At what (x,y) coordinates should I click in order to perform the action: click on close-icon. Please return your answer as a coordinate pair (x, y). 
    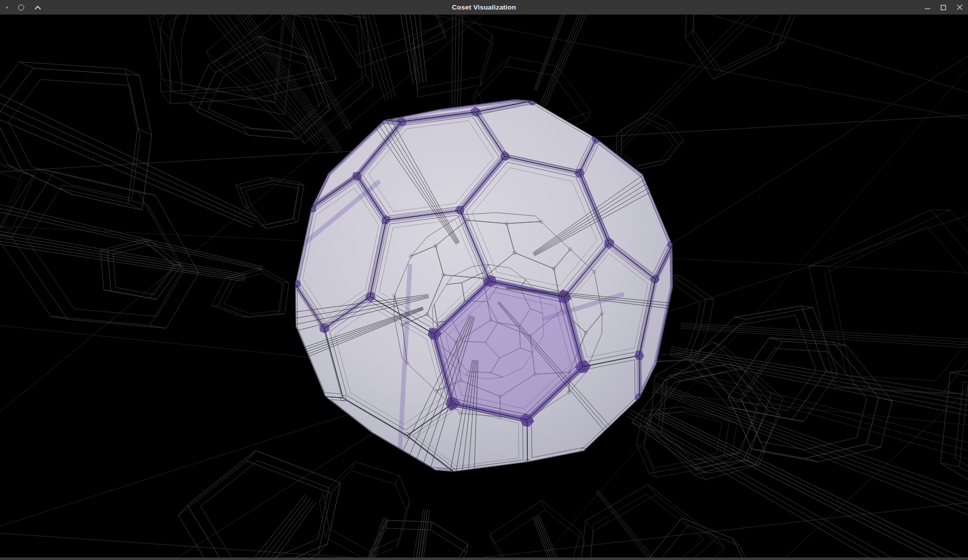
    Looking at the image, I should click on (960, 7).